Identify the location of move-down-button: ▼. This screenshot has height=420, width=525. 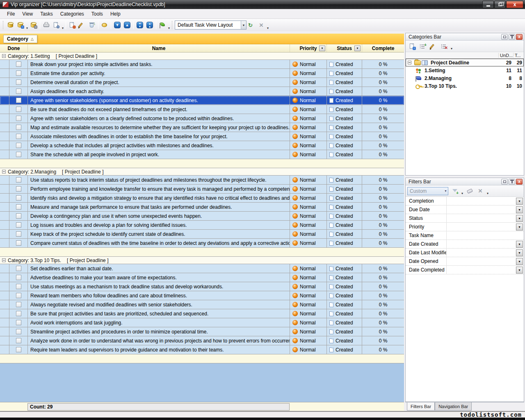
(117, 25).